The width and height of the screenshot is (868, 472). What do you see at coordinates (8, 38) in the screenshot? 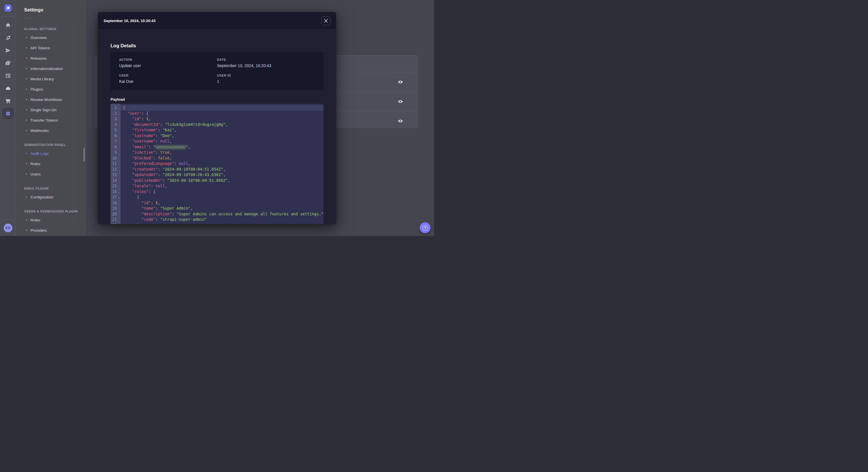
I see `feather-icon` at bounding box center [8, 38].